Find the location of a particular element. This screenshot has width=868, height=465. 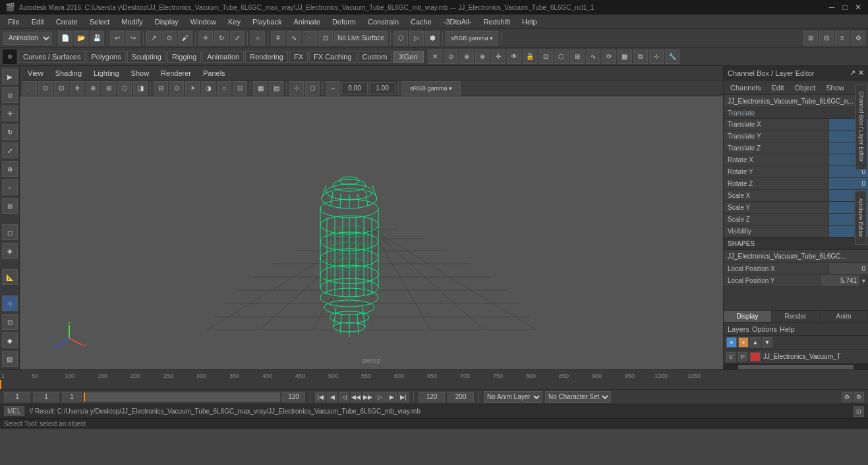

open-scene-button: 📂 is located at coordinates (81, 38).